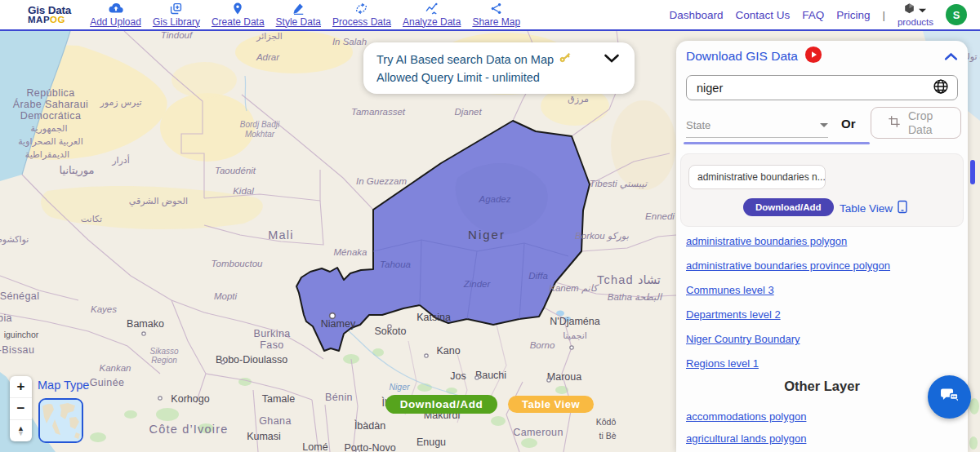  I want to click on map-label: Democrática, so click(51, 116).